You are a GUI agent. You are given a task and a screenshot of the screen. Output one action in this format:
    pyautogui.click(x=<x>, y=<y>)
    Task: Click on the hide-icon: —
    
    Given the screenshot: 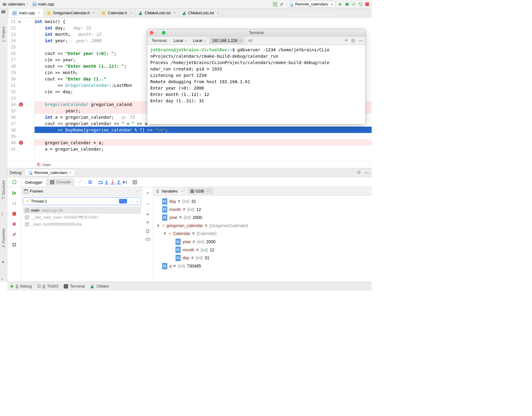 What is the action you would take?
    pyautogui.click(x=367, y=173)
    